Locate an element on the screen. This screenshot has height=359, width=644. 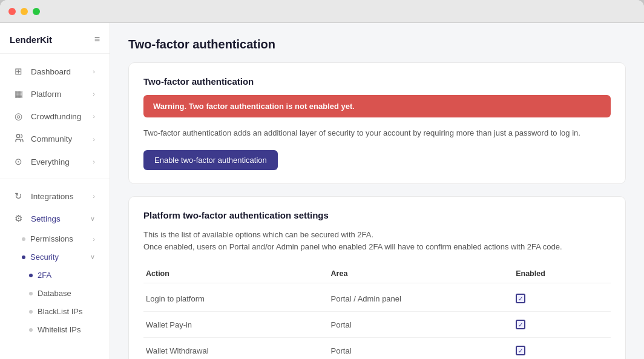
description-text: Two-factor authentication adds an additi… is located at coordinates (377, 133).